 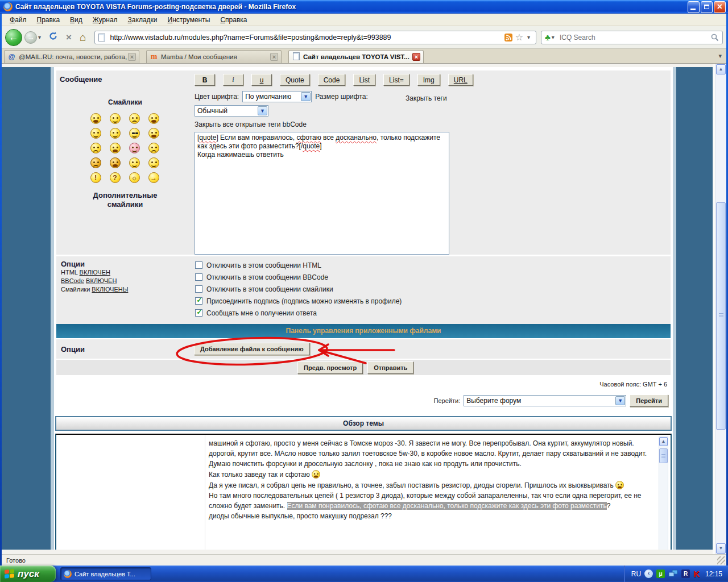 I want to click on mad-smiley-icon, so click(x=96, y=148).